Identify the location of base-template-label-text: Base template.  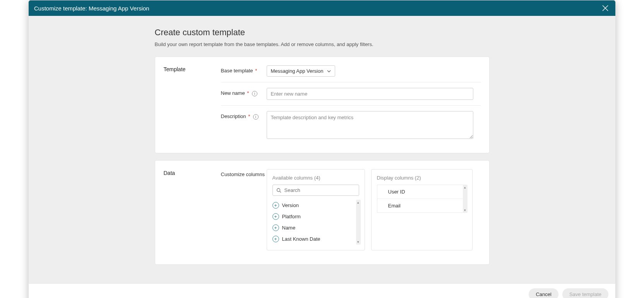
(237, 70).